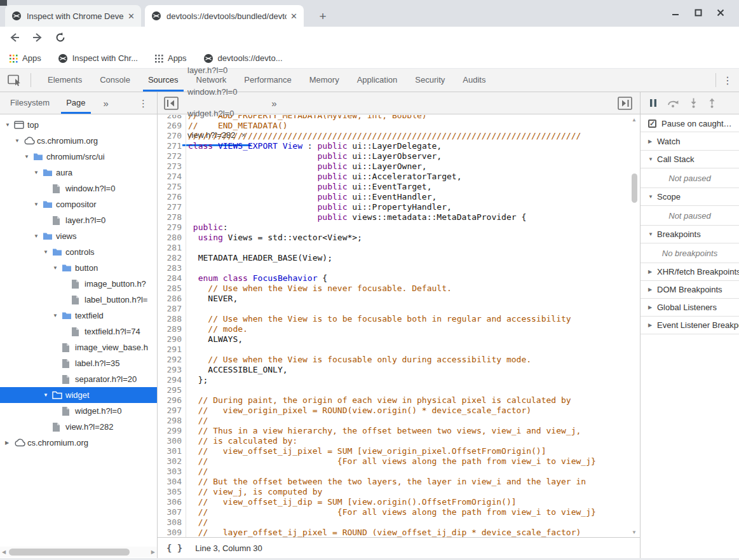 The height and width of the screenshot is (560, 739). Describe the element at coordinates (690, 142) in the screenshot. I see `section-watch: ▶Watch` at that location.